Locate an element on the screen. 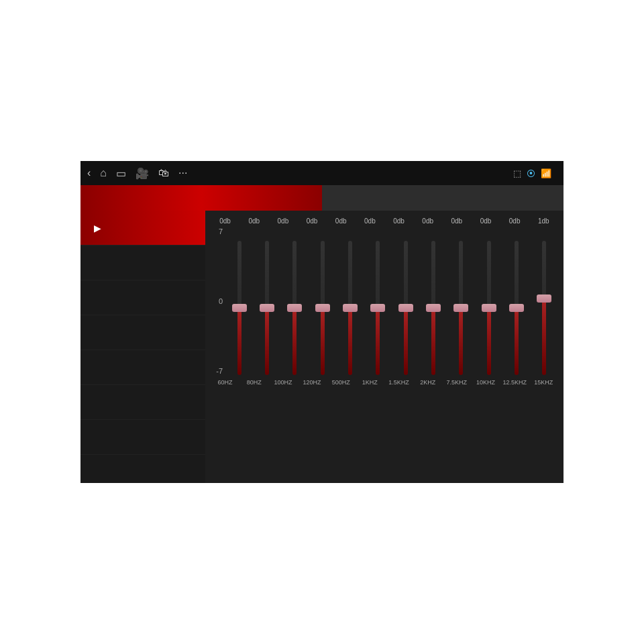 The height and width of the screenshot is (644, 644). tab-eq is located at coordinates (201, 198).